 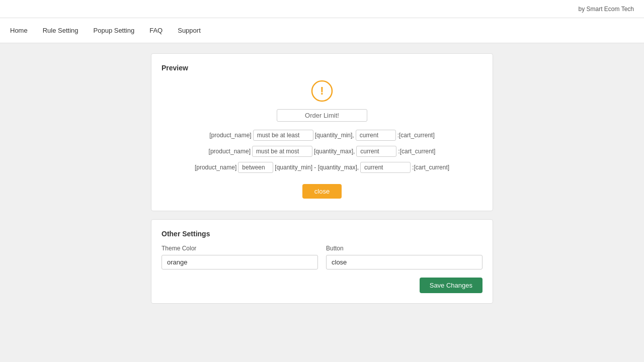 I want to click on row2-current-input, so click(x=376, y=151).